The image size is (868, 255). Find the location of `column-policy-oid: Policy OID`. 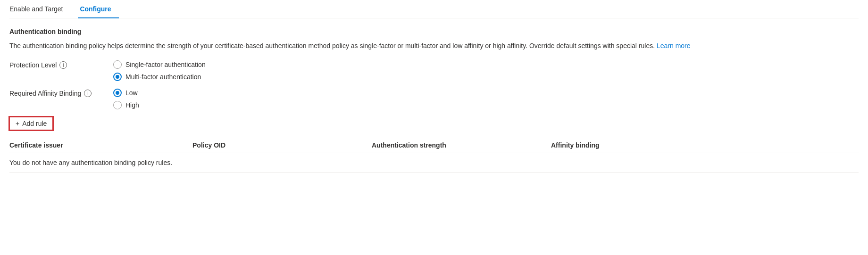

column-policy-oid: Policy OID is located at coordinates (278, 145).